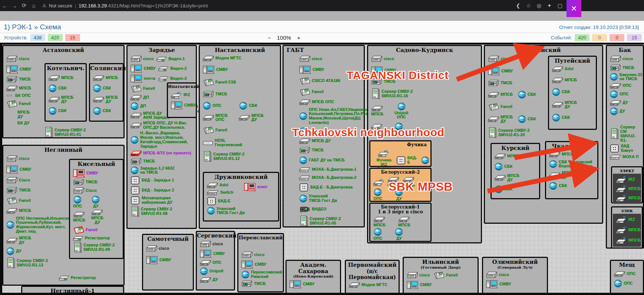  I want to click on device-item: Unipoll ОПС, so click(401, 111).